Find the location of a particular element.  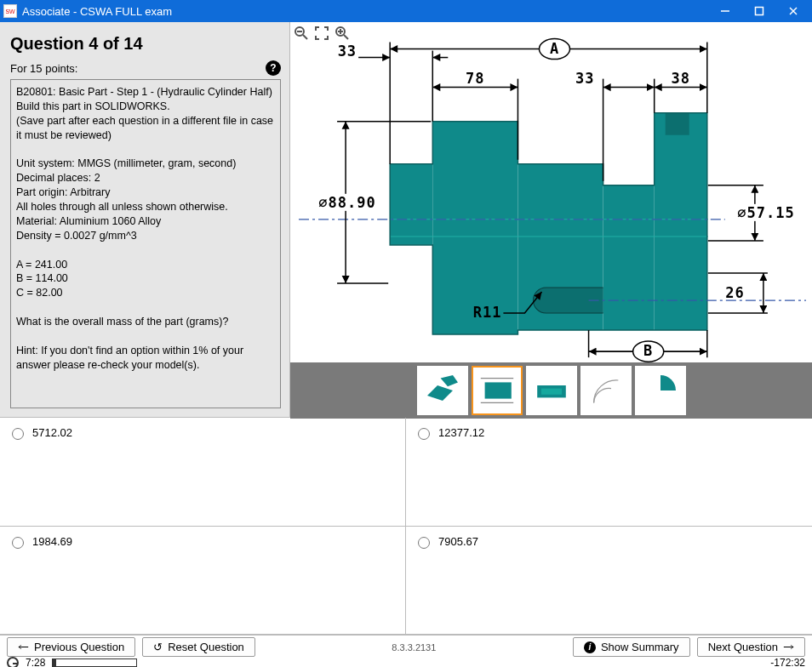

zoom-out-icon is located at coordinates (303, 35).